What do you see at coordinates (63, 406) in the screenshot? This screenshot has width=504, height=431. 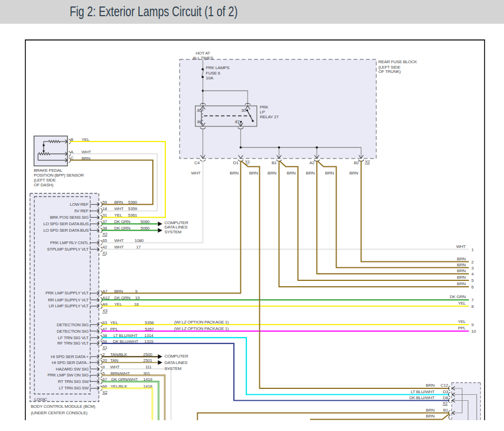 I see `svg-text: BODY CONTROL MODULE (BCM)` at bounding box center [63, 406].